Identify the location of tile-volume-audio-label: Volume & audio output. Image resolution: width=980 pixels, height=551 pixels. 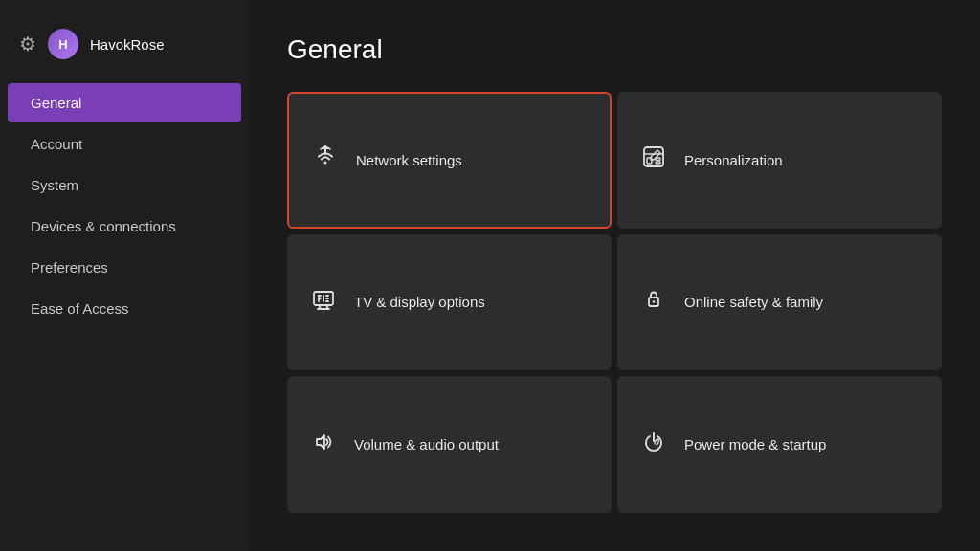
(427, 444).